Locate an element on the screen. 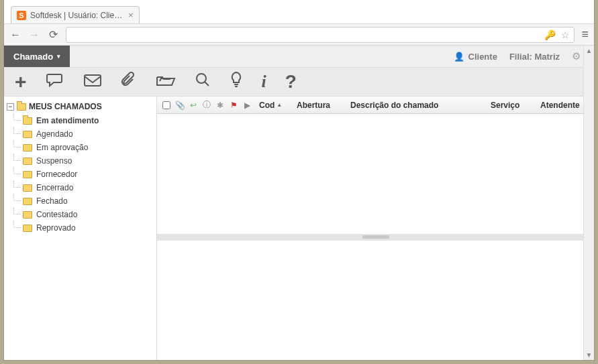  tree-item-em-aprovacao: Em aprovação is located at coordinates (89, 147).